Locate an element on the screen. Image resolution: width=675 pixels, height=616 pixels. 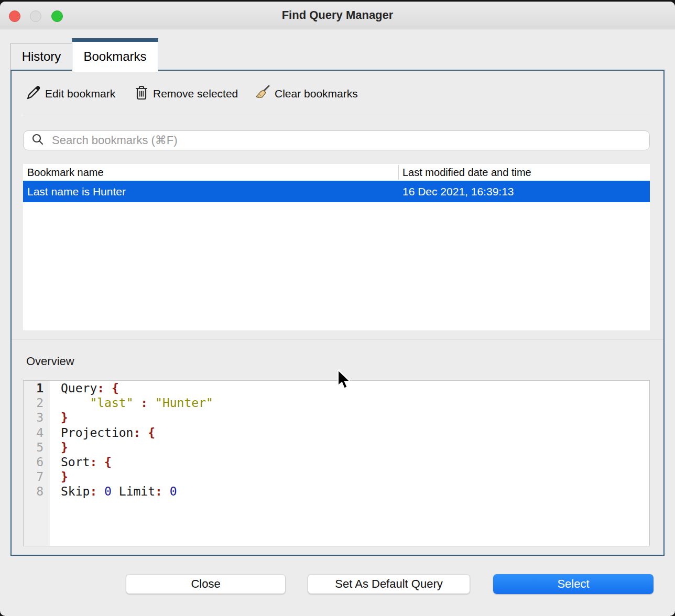
line-number: 3 is located at coordinates (37, 417).